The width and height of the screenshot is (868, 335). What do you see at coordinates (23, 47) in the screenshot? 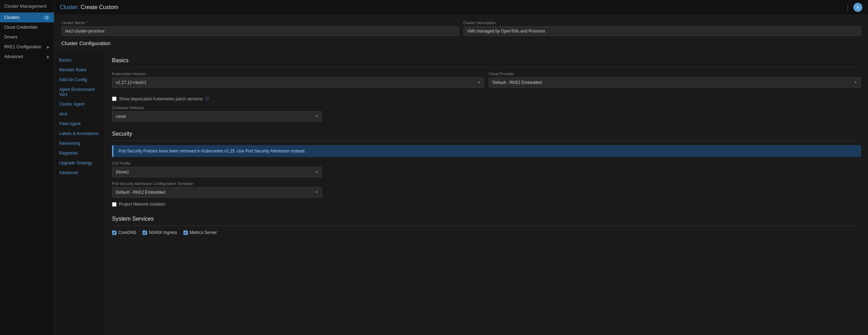
I see `sidebar-item-rke1-label: RKE1 Configuration` at bounding box center [23, 47].